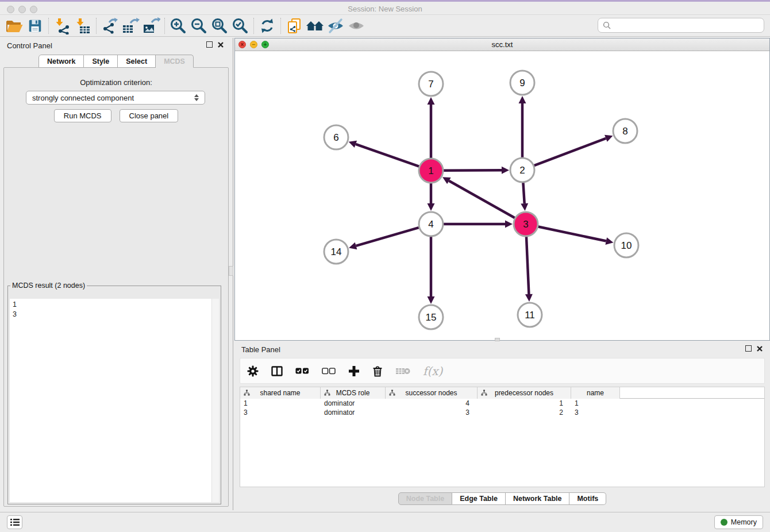 The height and width of the screenshot is (532, 770). I want to click on export-image-icon, so click(151, 26).